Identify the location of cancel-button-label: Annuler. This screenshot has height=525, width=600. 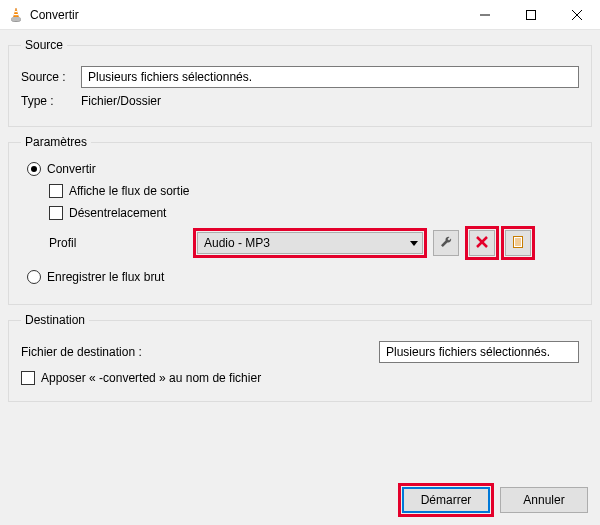
(544, 500).